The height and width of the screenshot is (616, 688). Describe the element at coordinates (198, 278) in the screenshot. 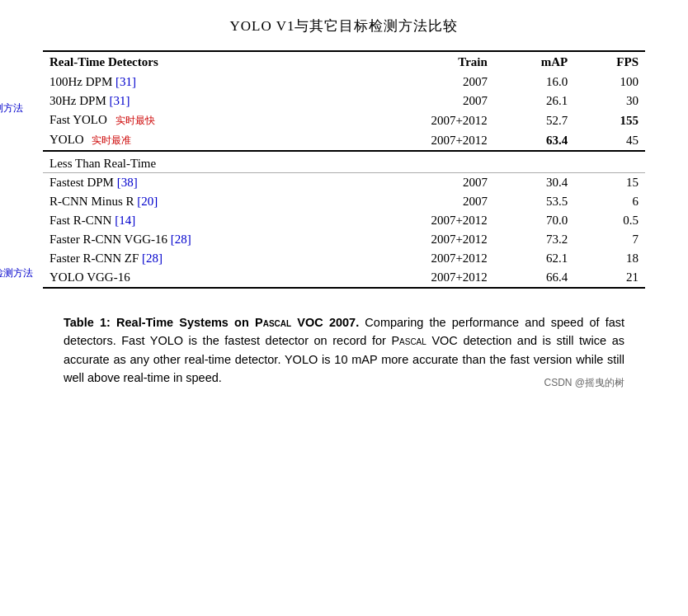

I see `detector-cell: YOLO VGG-16` at that location.